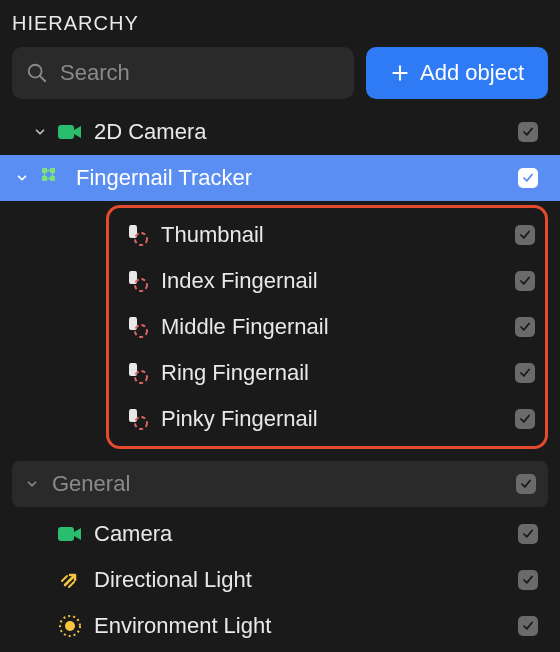 The width and height of the screenshot is (560, 652). I want to click on tree-item-environment-light: Environment Light, so click(280, 626).